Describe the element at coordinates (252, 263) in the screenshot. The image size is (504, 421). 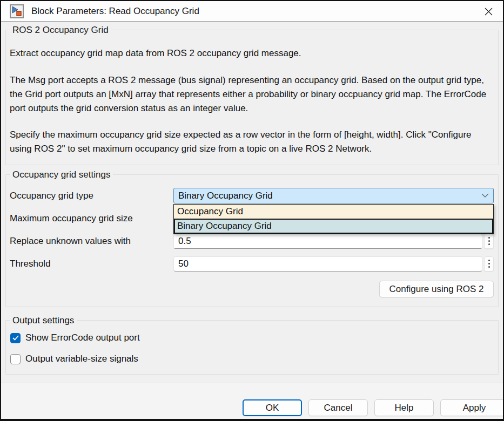
I see `row-threshold: Threshold` at that location.